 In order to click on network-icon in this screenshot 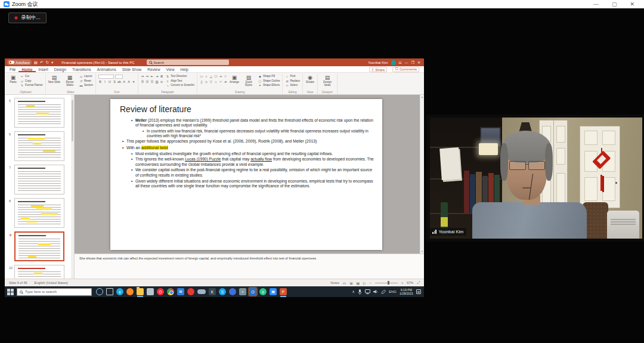, I will do `click(367, 292)`.